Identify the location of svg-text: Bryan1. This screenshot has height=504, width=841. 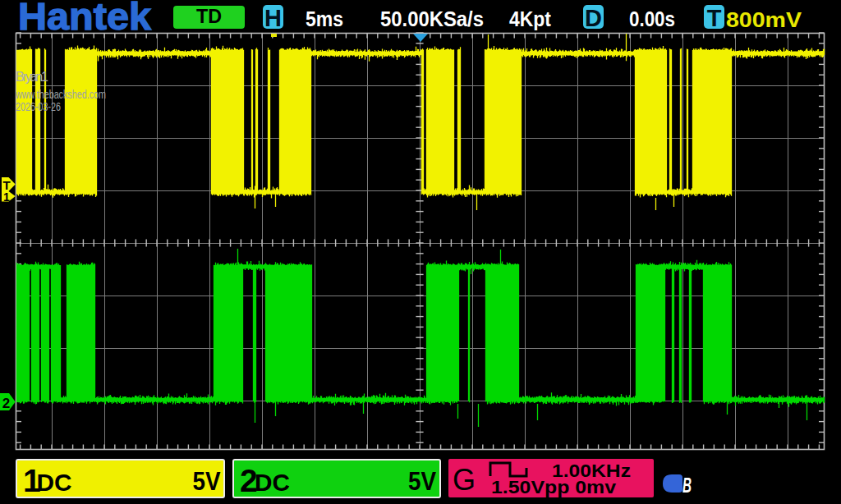
(32, 77).